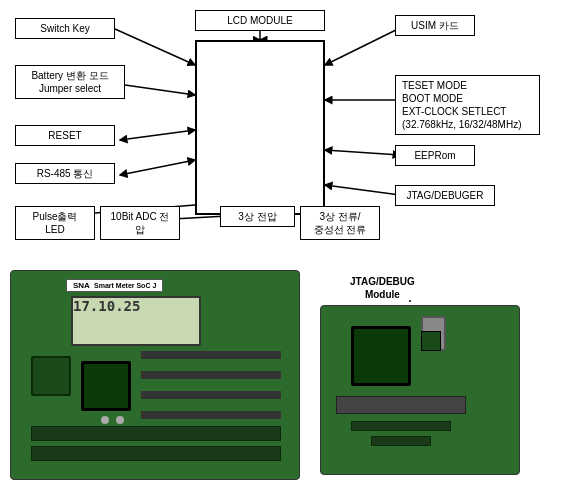 This screenshot has width=567, height=500. Describe the element at coordinates (65, 174) in the screenshot. I see `rs485-box: RS-485 통신` at that location.